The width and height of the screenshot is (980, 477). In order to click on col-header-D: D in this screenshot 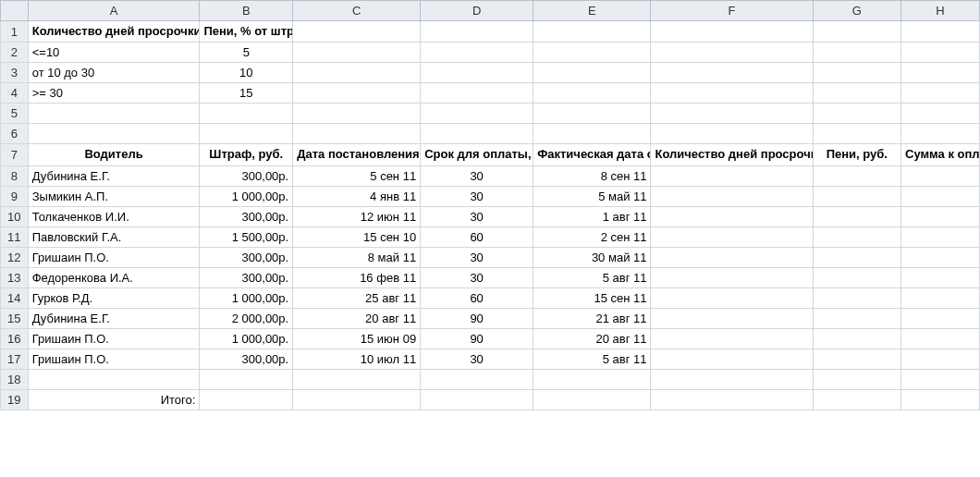, I will do `click(477, 11)`.